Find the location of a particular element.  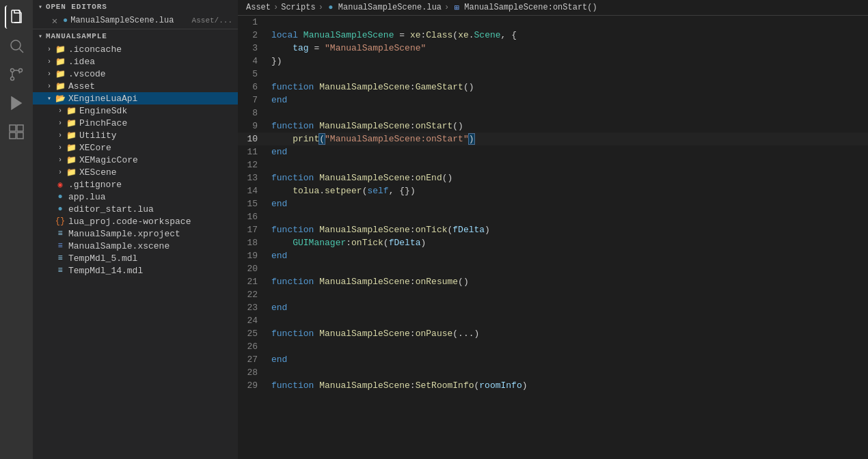

search-icon is located at coordinates (16, 46).